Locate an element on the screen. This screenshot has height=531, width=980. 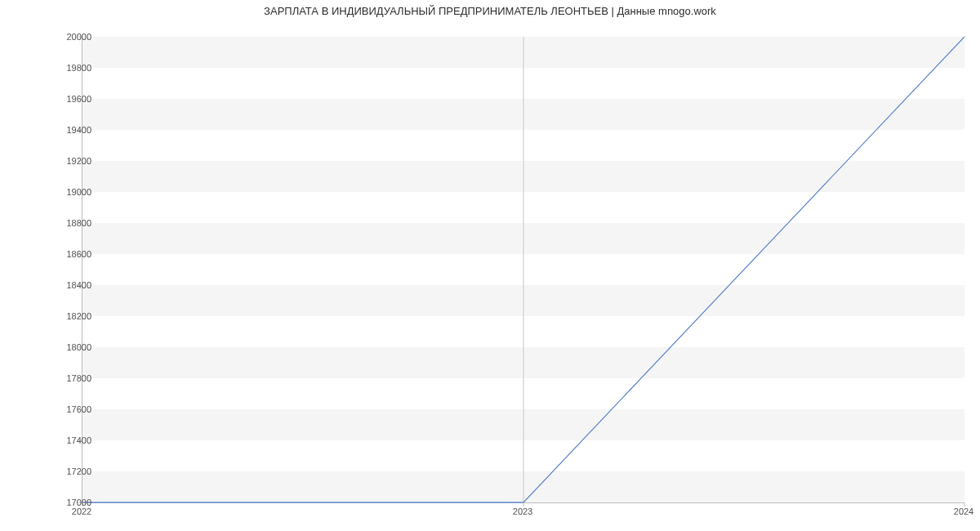
y-tick-label: 19000 is located at coordinates (67, 192).